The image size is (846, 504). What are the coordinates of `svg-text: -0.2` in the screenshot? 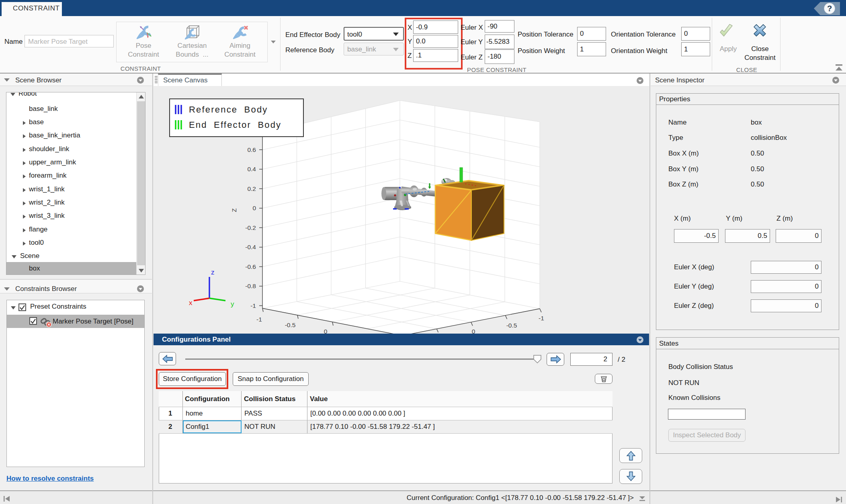 It's located at (251, 227).